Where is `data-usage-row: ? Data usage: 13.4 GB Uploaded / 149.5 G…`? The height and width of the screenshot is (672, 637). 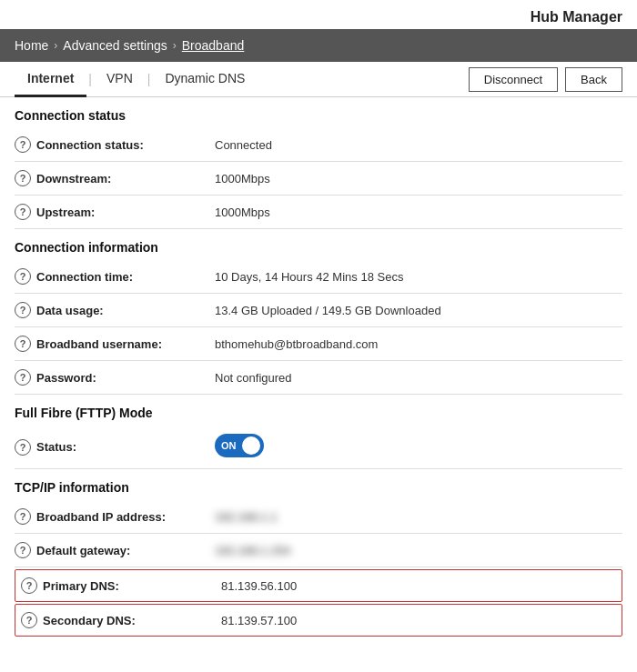 data-usage-row: ? Data usage: 13.4 GB Uploaded / 149.5 G… is located at coordinates (318, 311).